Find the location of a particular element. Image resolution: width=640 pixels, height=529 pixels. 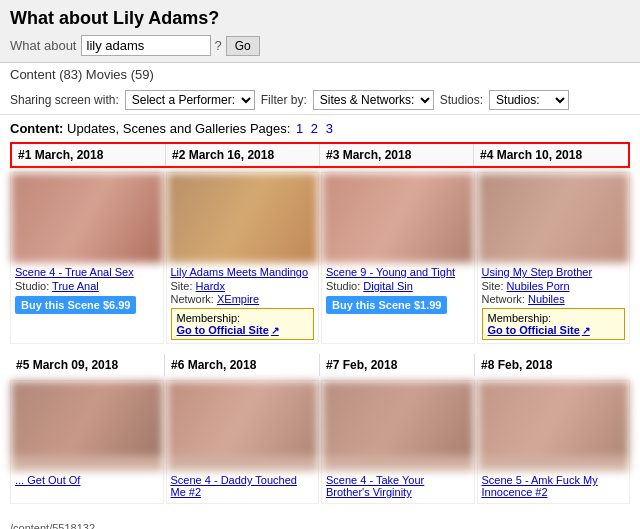

content-card-7: Scene 4 - Take Your Brother's Virginity is located at coordinates (398, 442).